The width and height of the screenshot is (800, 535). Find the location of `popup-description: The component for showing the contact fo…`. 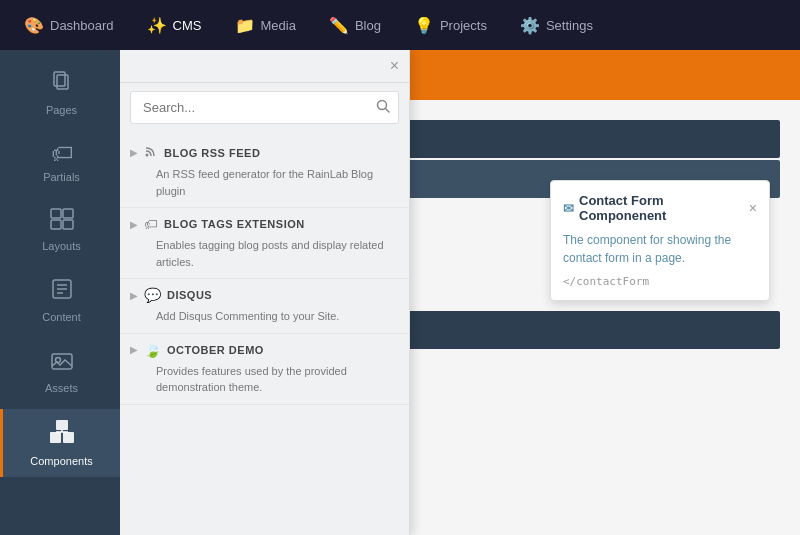

popup-description: The component for showing the contact fo… is located at coordinates (660, 249).